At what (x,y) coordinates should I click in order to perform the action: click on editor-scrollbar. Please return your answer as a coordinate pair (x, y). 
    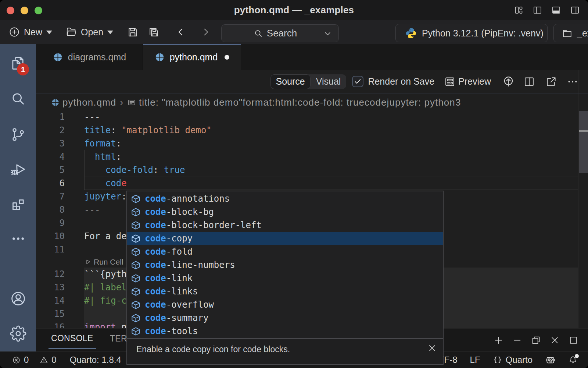
    Looking at the image, I should click on (584, 142).